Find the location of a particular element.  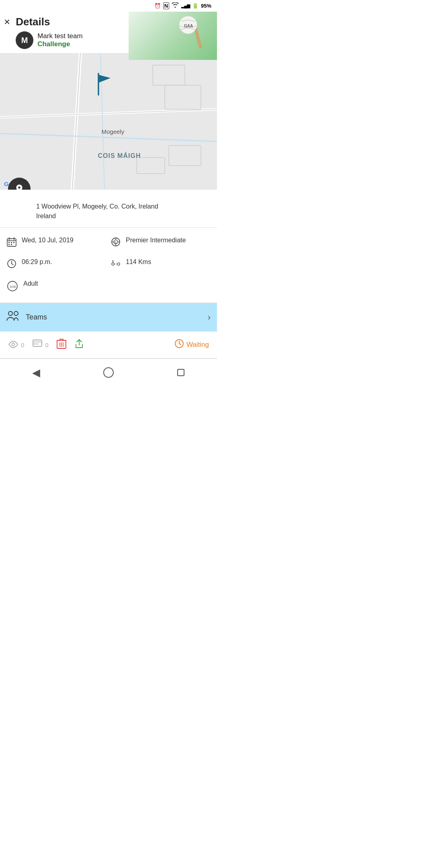

waiting-label: Waiting is located at coordinates (198, 345).